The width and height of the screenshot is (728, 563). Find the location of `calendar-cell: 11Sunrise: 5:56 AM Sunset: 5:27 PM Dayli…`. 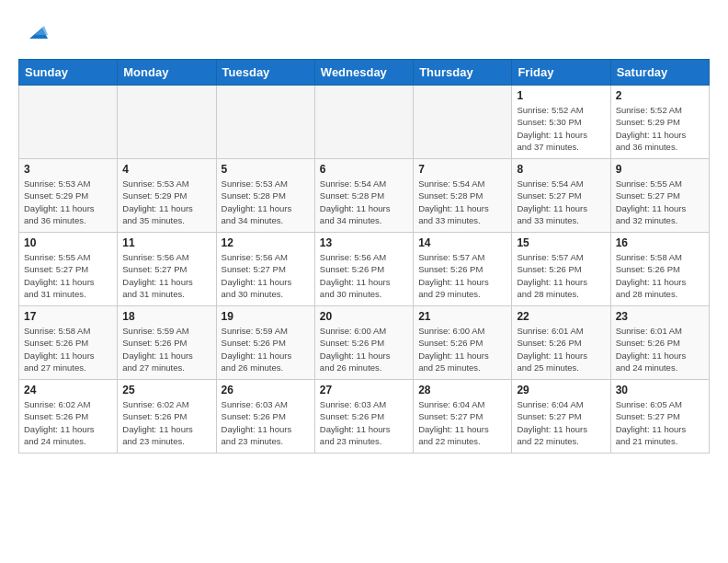

calendar-cell: 11Sunrise: 5:56 AM Sunset: 5:27 PM Dayli… is located at coordinates (167, 270).